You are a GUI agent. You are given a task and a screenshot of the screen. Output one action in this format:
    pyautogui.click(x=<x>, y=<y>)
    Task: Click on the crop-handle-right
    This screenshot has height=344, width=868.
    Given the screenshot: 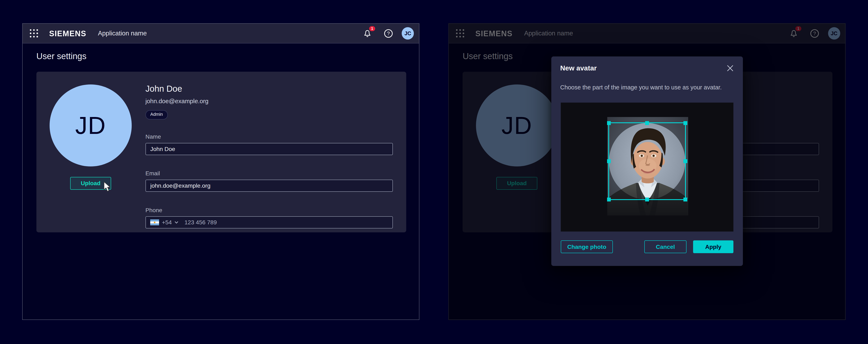 What is the action you would take?
    pyautogui.click(x=685, y=161)
    